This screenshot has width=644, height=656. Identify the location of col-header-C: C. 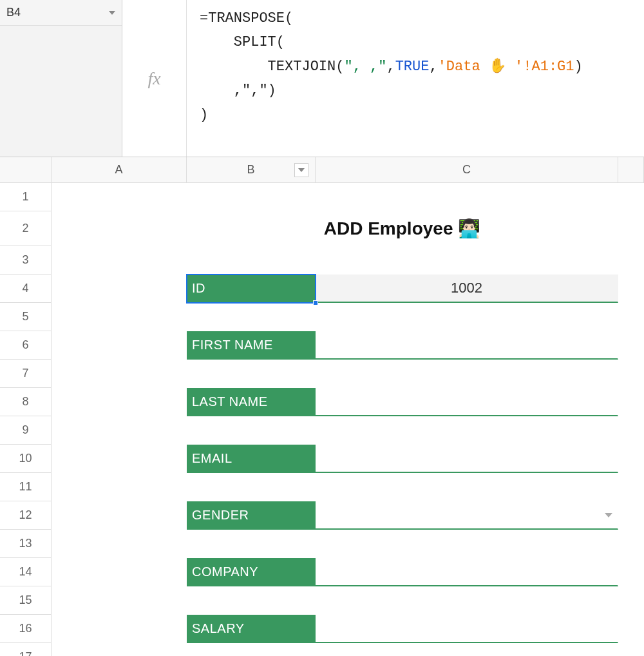
(467, 170).